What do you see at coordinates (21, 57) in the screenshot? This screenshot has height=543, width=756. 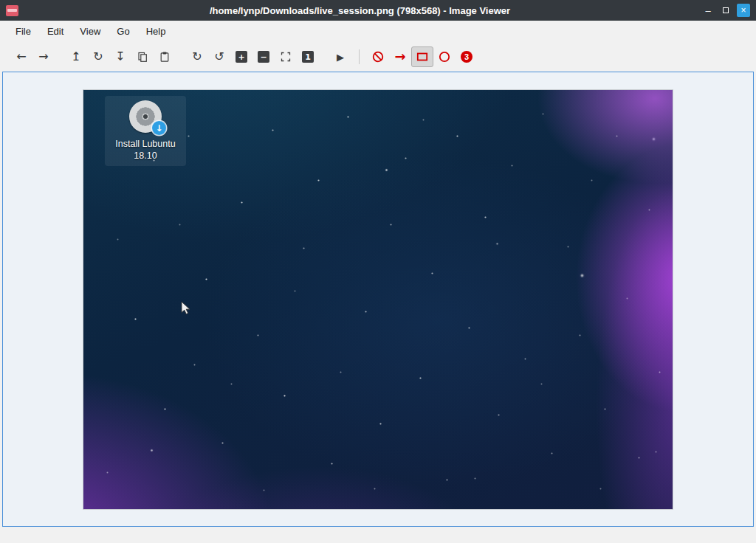 I see `previous-button: ←` at bounding box center [21, 57].